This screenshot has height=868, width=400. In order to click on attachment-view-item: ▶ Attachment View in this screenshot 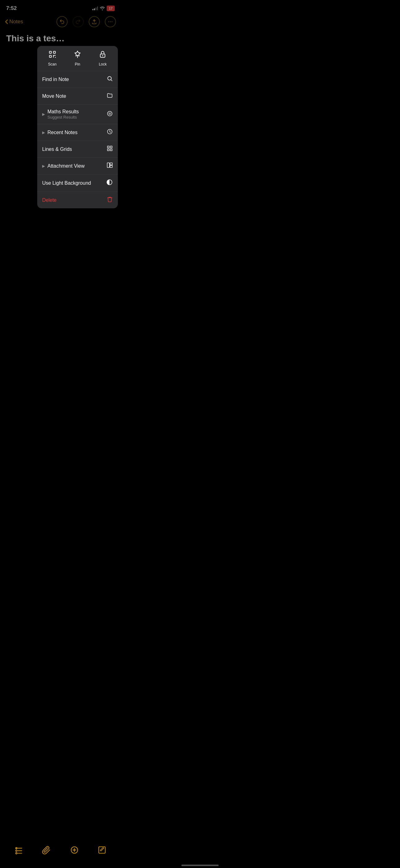, I will do `click(77, 166)`.